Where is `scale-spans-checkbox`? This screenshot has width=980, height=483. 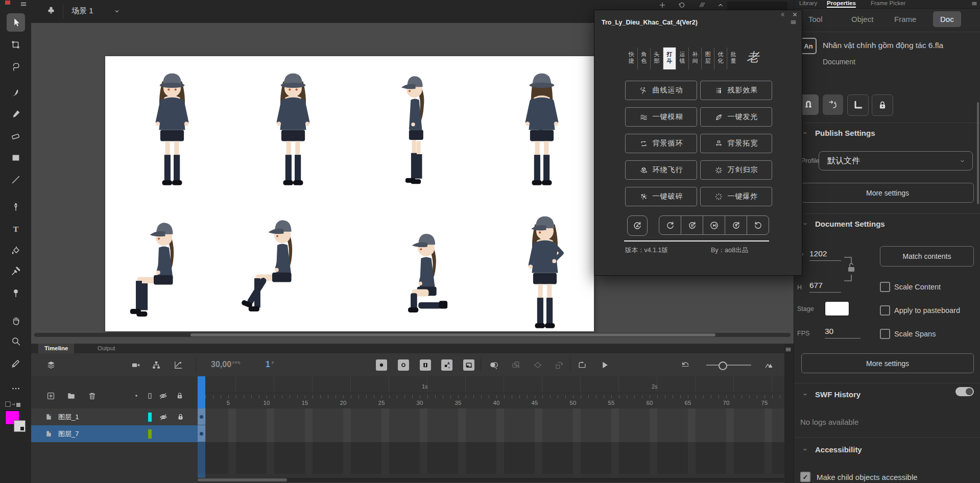
scale-spans-checkbox is located at coordinates (885, 334).